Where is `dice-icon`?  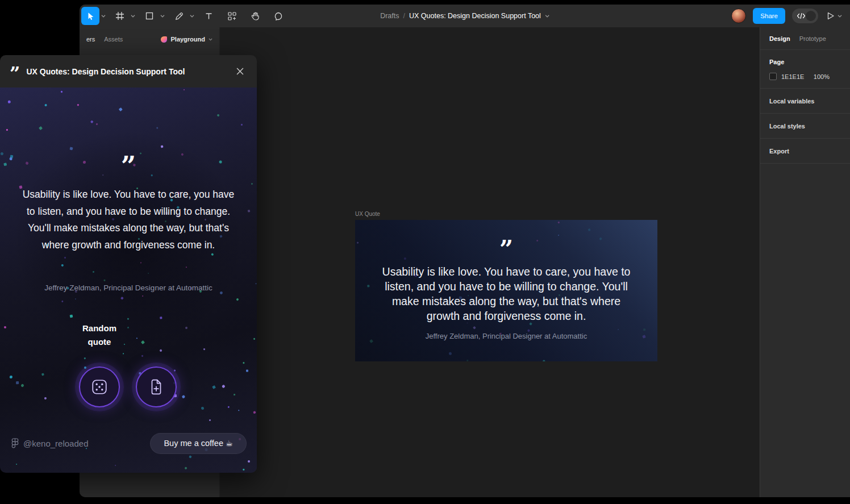
dice-icon is located at coordinates (99, 387).